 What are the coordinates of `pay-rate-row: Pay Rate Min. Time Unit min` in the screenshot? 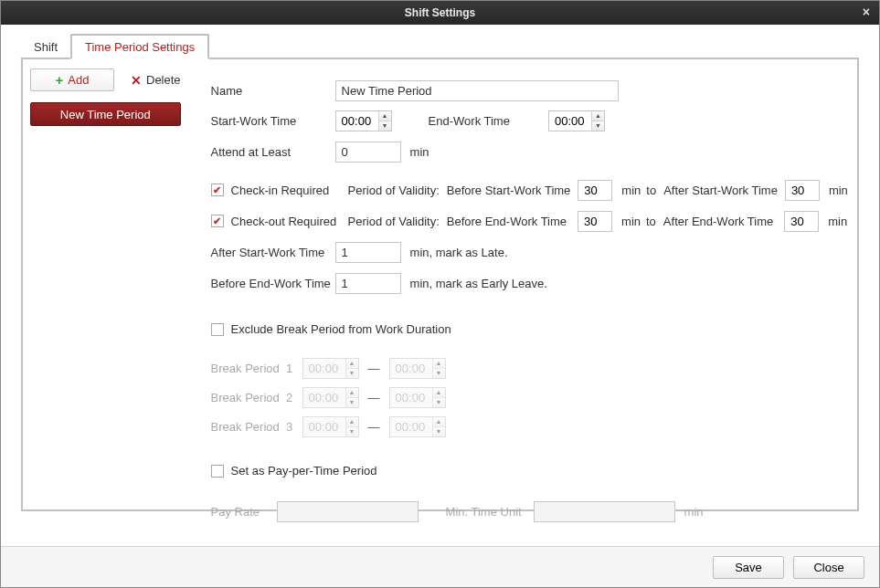 It's located at (530, 511).